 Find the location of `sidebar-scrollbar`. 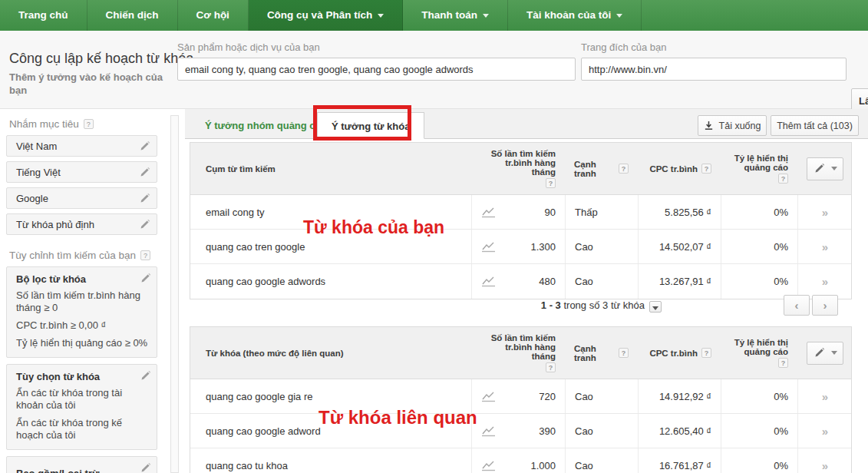

sidebar-scrollbar is located at coordinates (175, 294).